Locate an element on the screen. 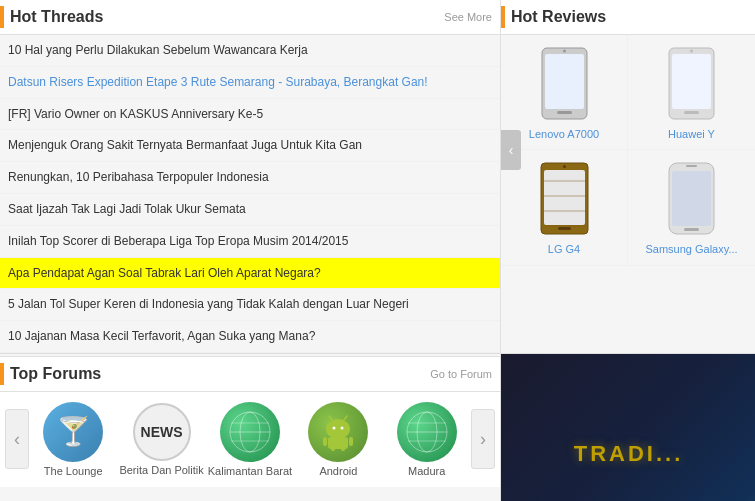 This screenshot has height=501, width=755. forum-item-berita: NEWS Berita Dan Politik is located at coordinates (162, 440).